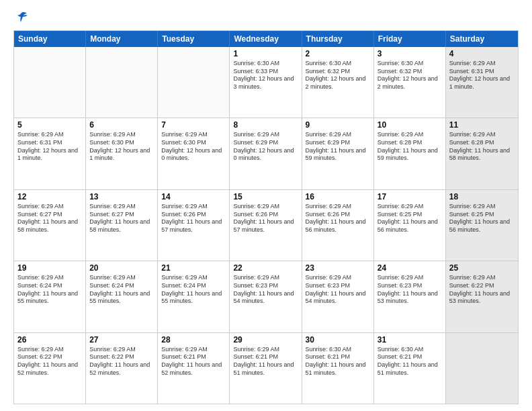 This screenshot has width=532, height=411. I want to click on day-number: 2, so click(338, 54).